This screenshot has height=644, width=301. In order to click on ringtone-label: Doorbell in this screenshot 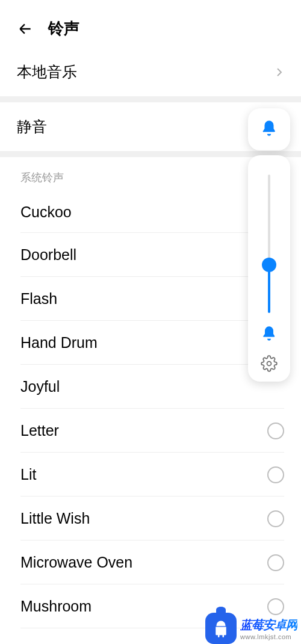, I will do `click(48, 255)`.